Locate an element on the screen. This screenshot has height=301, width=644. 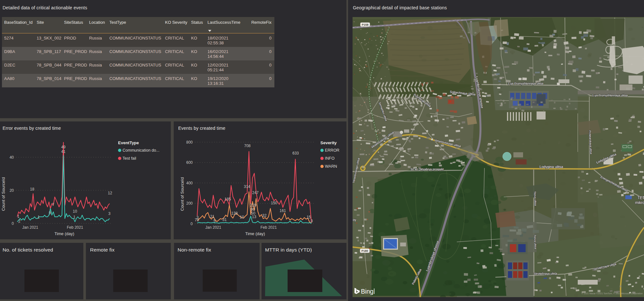
svg-text: oy is located at coordinates (354, 220).